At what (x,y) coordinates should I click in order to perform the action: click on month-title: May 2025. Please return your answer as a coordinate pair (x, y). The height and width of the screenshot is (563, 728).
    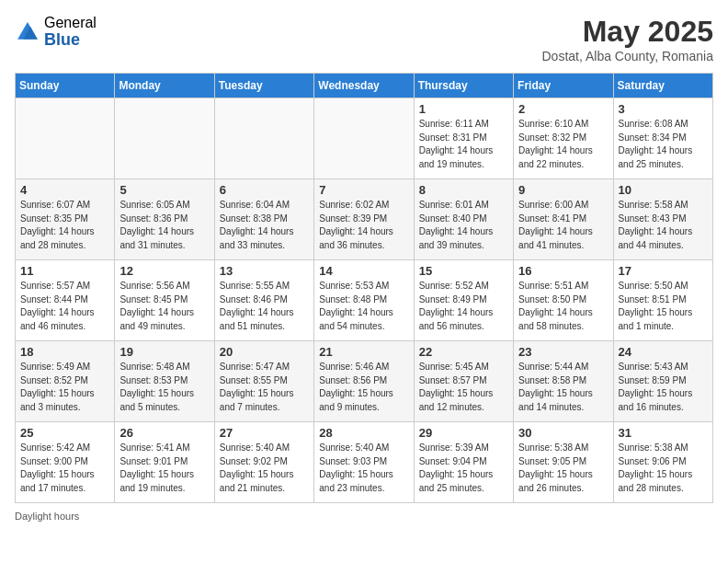
    Looking at the image, I should click on (627, 31).